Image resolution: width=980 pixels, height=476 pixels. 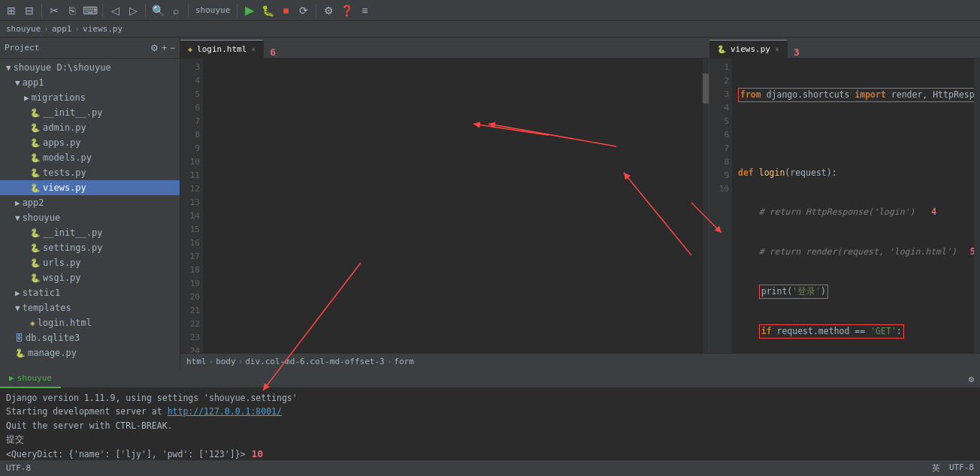 I want to click on sidebar-item-views: 🐍 views.py, so click(x=90, y=188).